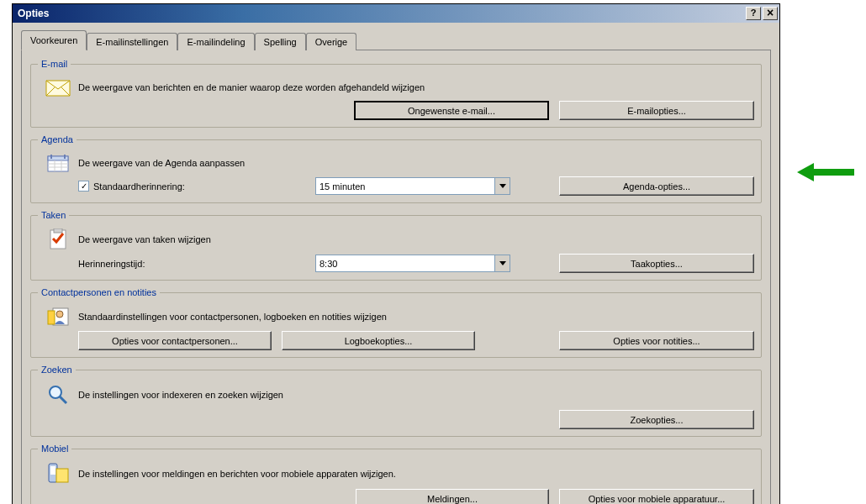  I want to click on group-legend: E-mail, so click(54, 64).